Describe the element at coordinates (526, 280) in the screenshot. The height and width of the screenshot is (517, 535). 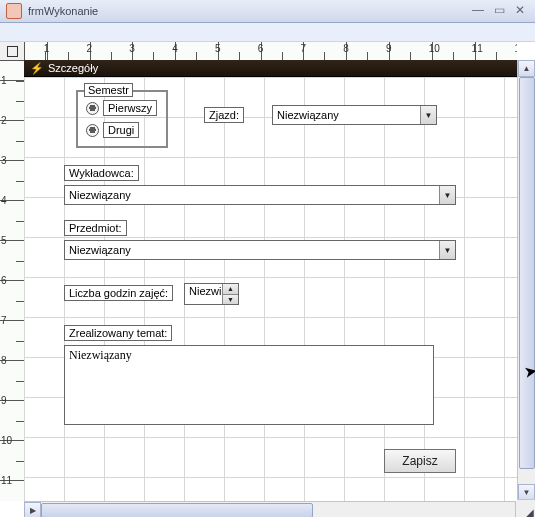
I see `vertical-scrollbar: ▲ ▼` at that location.